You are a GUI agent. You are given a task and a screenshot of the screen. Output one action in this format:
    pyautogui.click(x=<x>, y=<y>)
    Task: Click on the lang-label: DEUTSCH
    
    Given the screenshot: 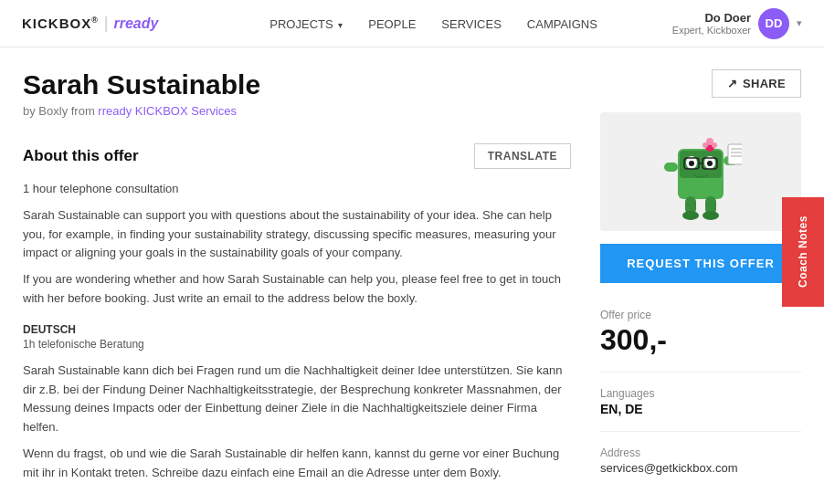 What is the action you would take?
    pyautogui.click(x=297, y=330)
    